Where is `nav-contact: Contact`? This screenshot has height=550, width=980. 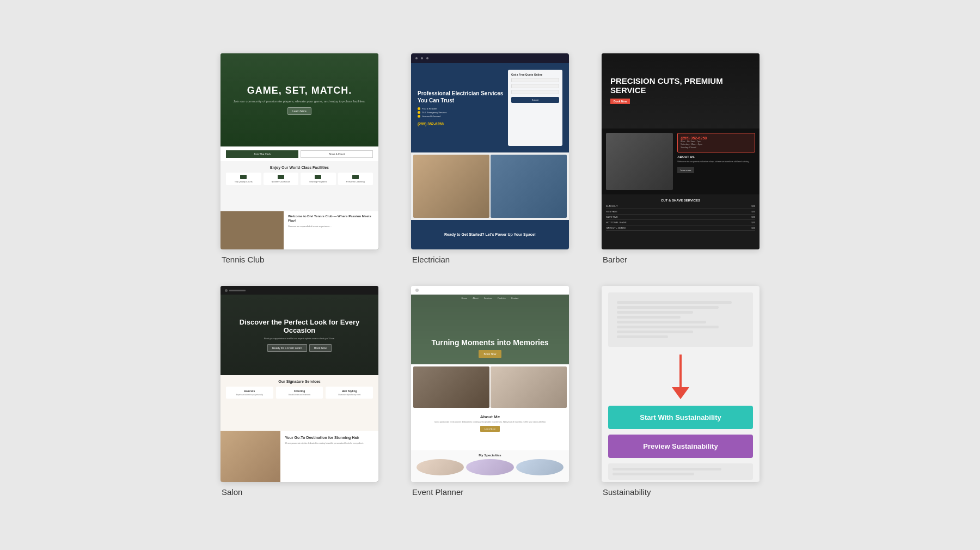
nav-contact: Contact is located at coordinates (515, 298).